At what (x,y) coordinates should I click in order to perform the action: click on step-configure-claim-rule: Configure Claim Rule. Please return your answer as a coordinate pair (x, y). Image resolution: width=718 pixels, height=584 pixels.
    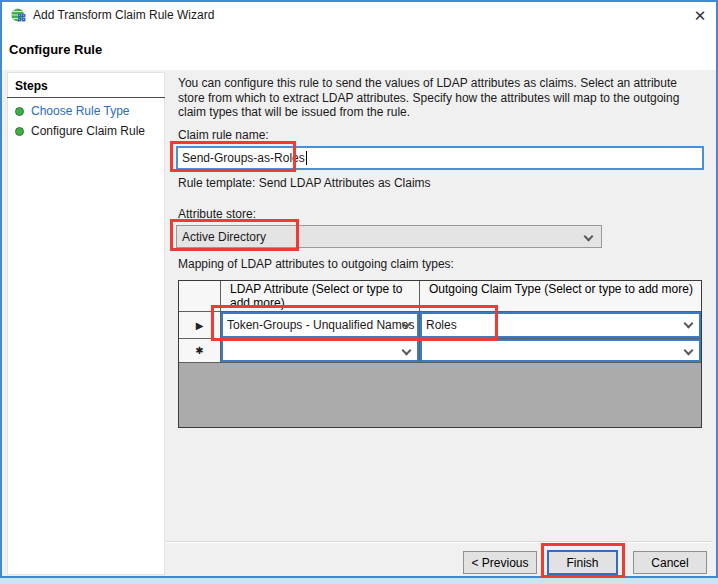
    Looking at the image, I should click on (80, 131).